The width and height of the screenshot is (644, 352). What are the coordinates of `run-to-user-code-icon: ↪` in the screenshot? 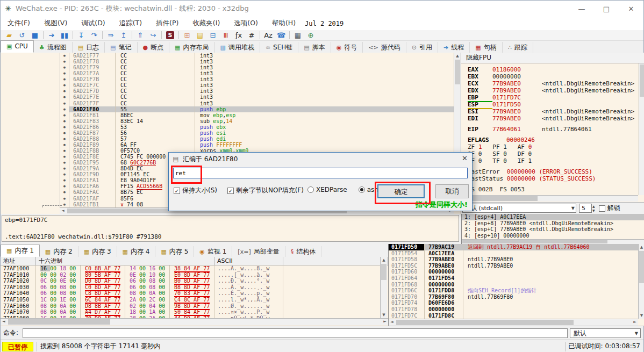 It's located at (153, 35).